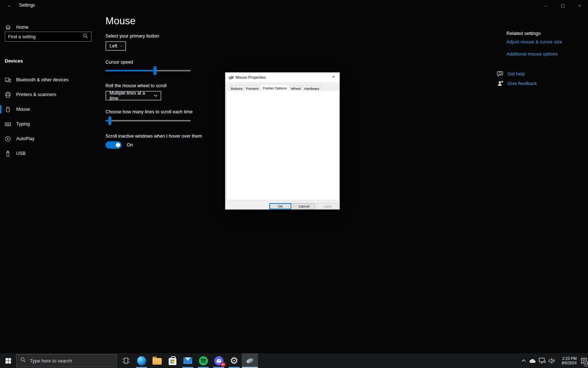  I want to click on dialog-close-button: ×, so click(333, 77).